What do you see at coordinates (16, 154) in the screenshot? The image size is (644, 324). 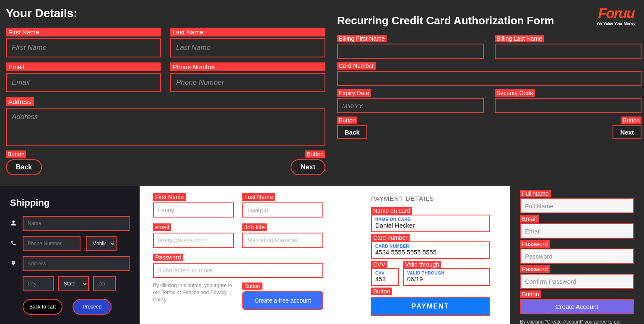 I see `back-button-tag: Button` at bounding box center [16, 154].